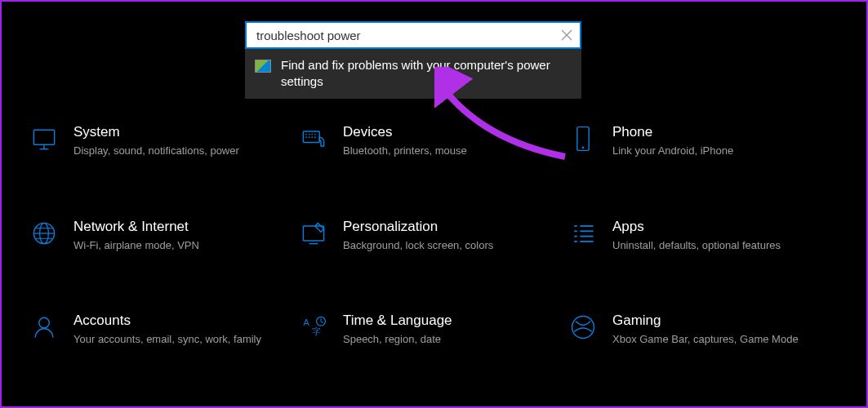 The image size is (868, 408). Describe the element at coordinates (314, 327) in the screenshot. I see `time-language-icon: A 字` at that location.